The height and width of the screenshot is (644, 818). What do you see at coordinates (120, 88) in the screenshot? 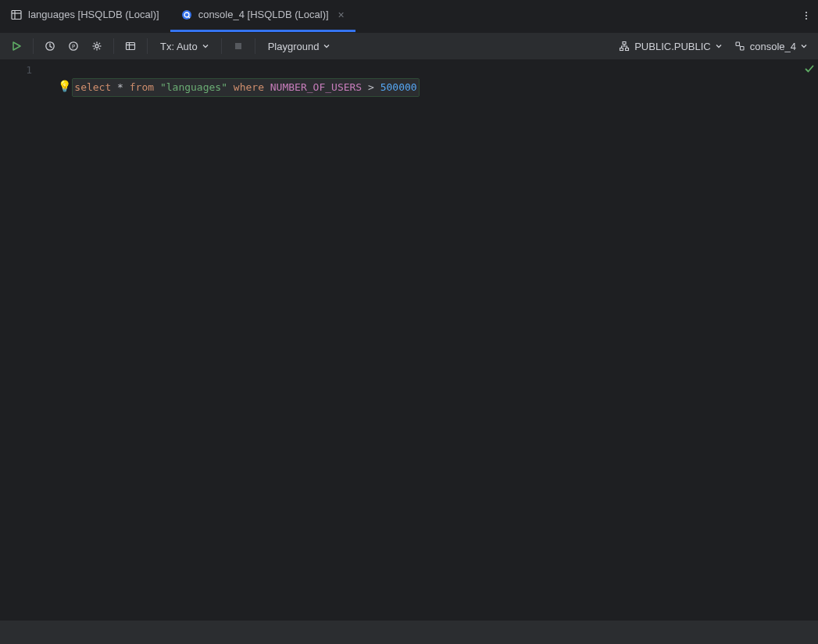
I see `tok-star: *` at bounding box center [120, 88].